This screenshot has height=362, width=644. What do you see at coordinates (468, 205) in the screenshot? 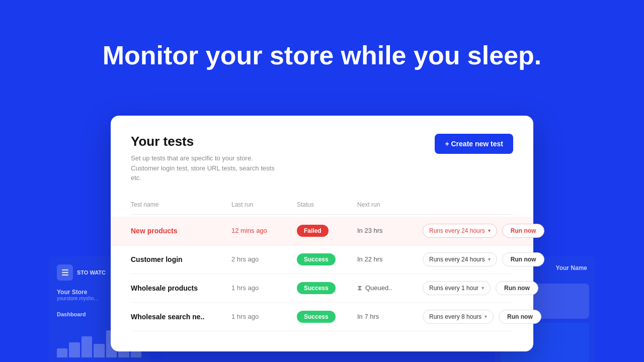
I see `col-actions` at bounding box center [468, 205].